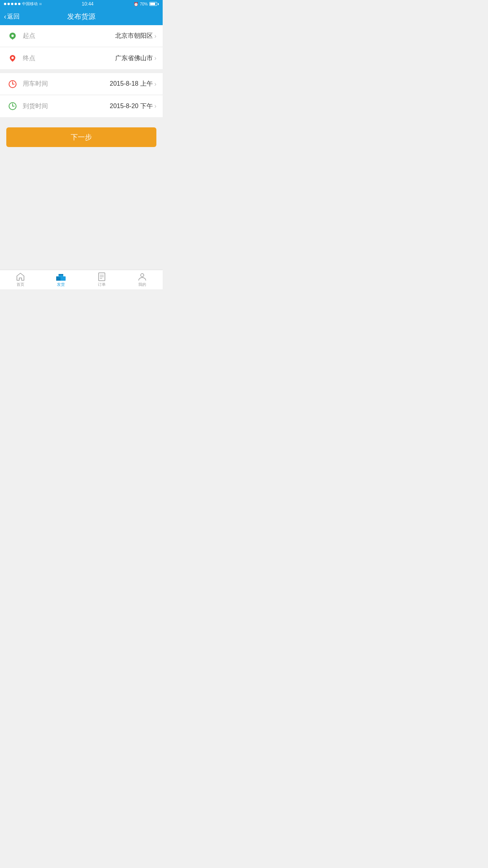 The height and width of the screenshot is (868, 488). What do you see at coordinates (81, 84) in the screenshot?
I see `pickup-time-row: 用车时间 2015-8-18 上午 ›` at bounding box center [81, 84].